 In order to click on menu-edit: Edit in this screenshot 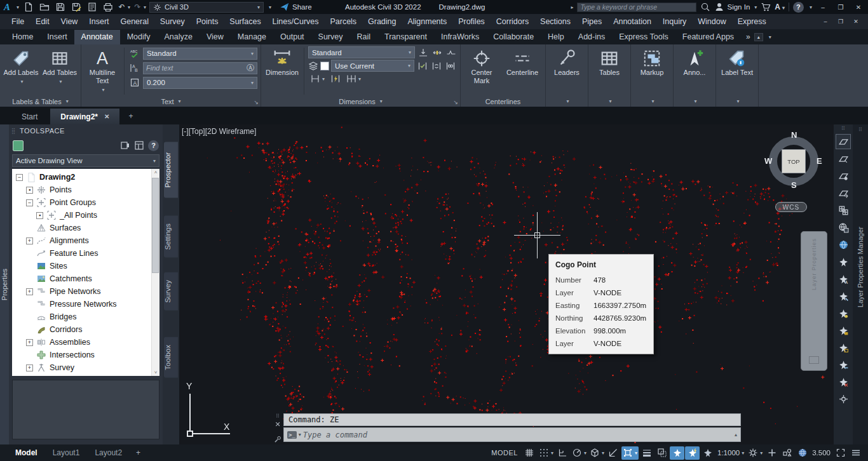, I will do `click(43, 22)`.